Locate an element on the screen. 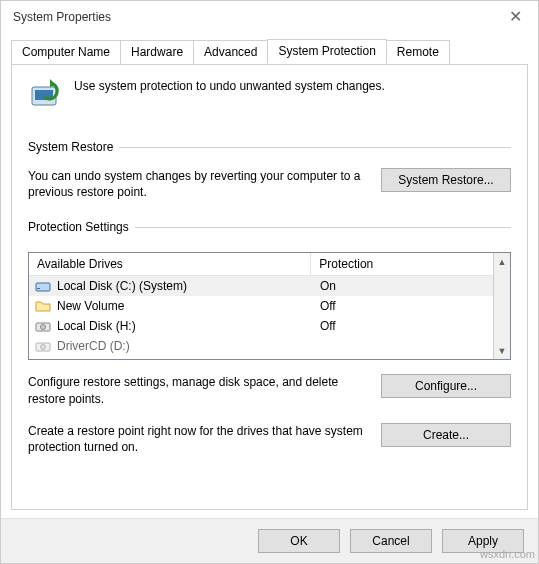 Image resolution: width=539 pixels, height=564 pixels. table-row: DriverCD (D:) is located at coordinates (261, 346).